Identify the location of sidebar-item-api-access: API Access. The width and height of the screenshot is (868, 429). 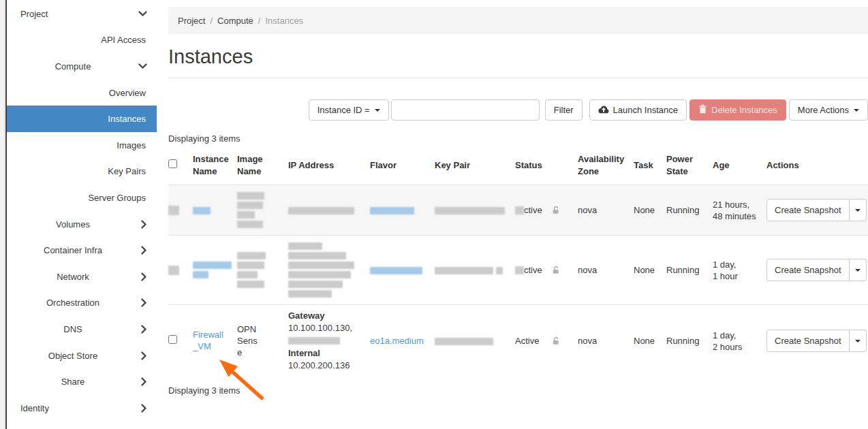
(82, 41).